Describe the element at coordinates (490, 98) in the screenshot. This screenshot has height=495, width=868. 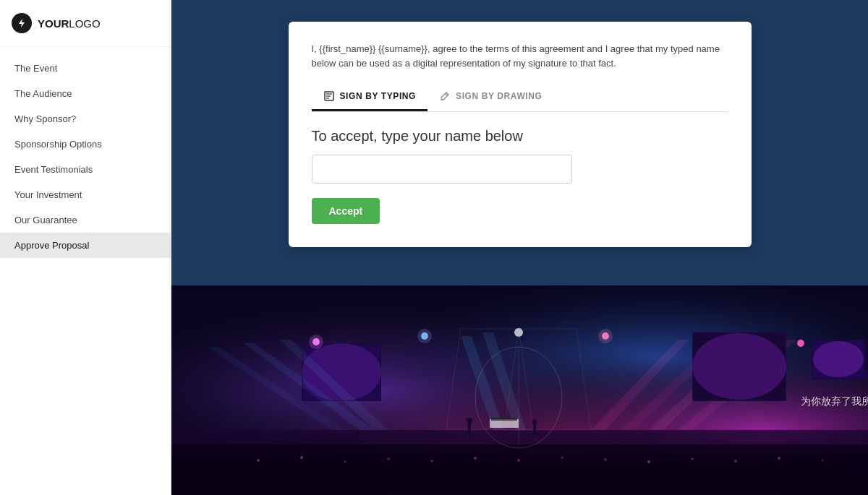
I see `tab-sign-by-drawing: SIGN BY DRAWING` at that location.